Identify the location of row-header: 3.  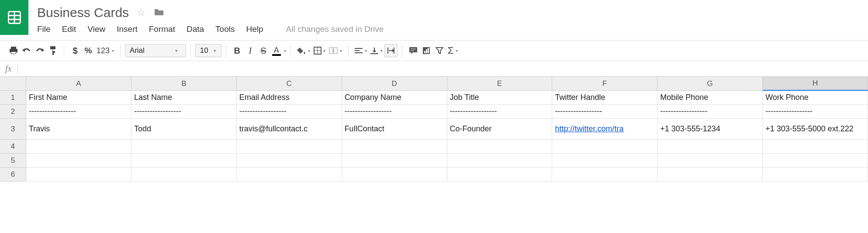
(13, 129).